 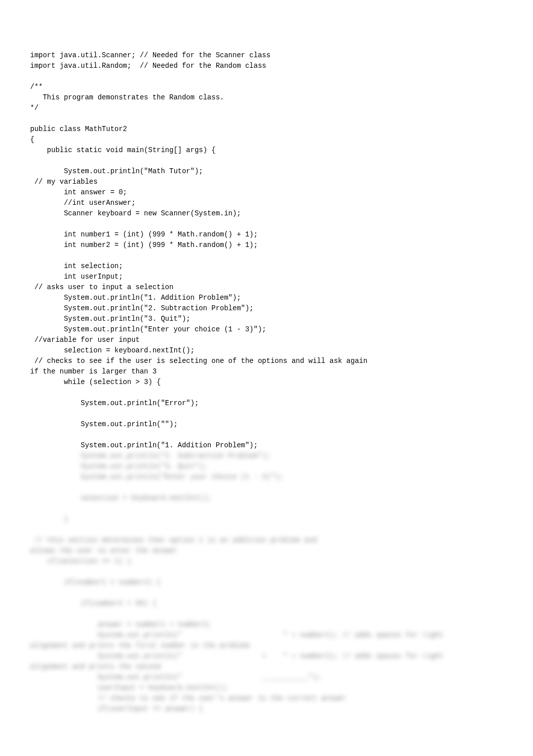 I want to click on blurred-code-line: System.out.println(" ___________");, so click(x=269, y=678).